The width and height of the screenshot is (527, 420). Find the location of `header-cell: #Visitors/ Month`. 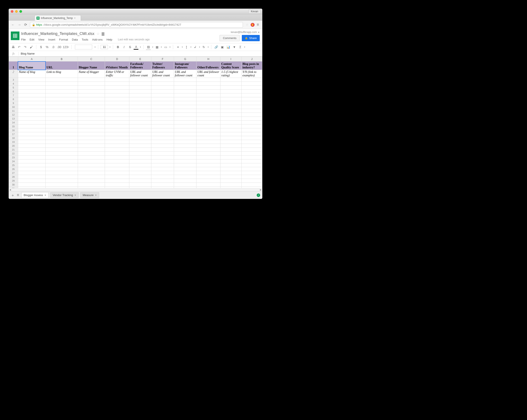

header-cell: #Visitors/ Month is located at coordinates (117, 66).